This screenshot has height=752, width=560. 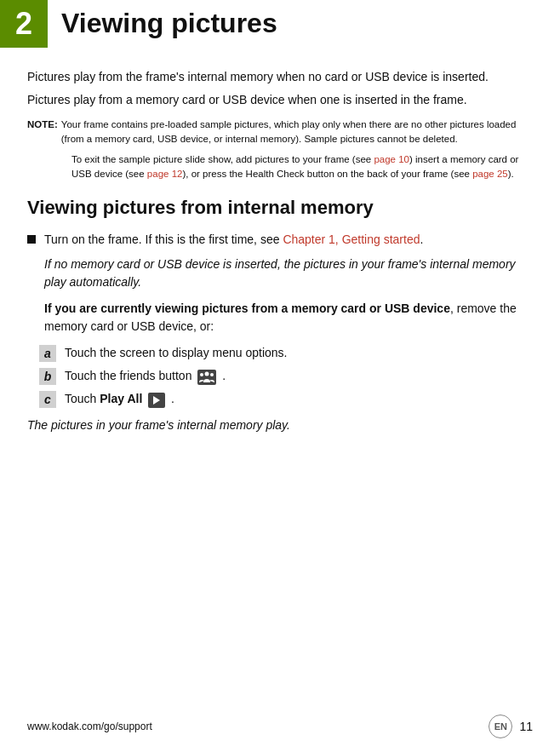 I want to click on note-link3: page 25, so click(x=490, y=174).